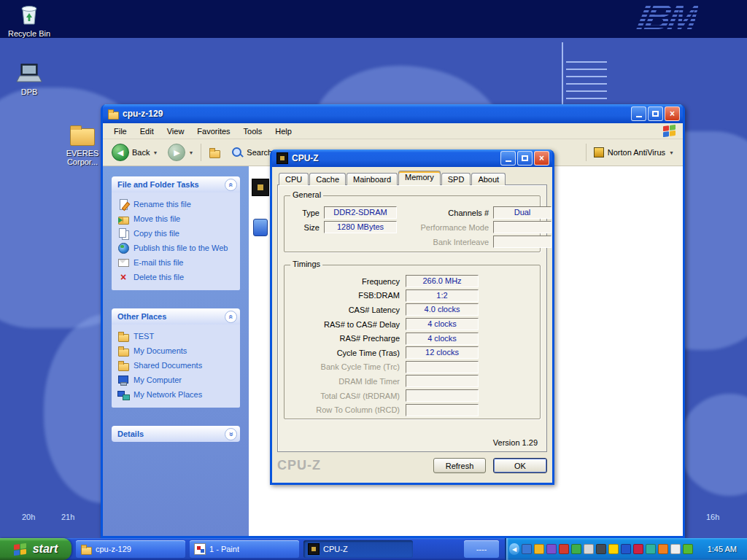  What do you see at coordinates (442, 353) in the screenshot?
I see `cycle-time-field: 12 clocks` at bounding box center [442, 353].